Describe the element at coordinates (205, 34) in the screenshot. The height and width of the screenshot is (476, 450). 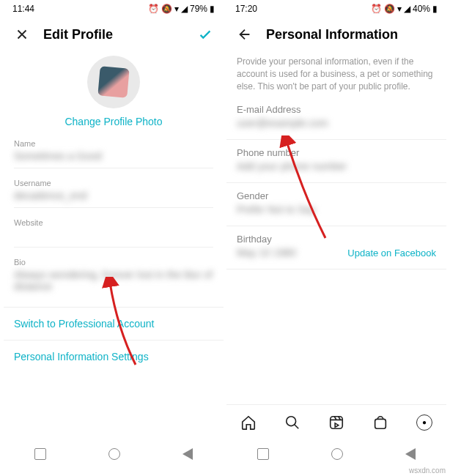
I see `confirm-icon` at that location.